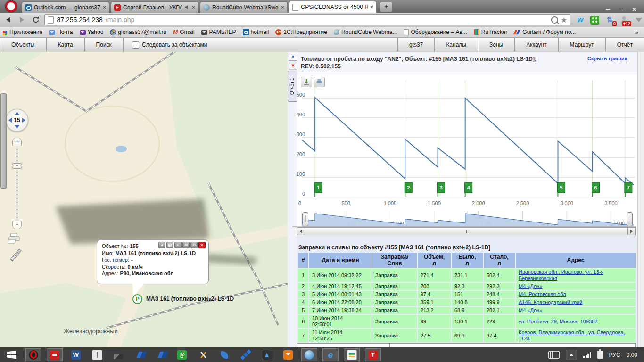  Describe the element at coordinates (536, 45) in the screenshot. I see `app-toolbar-tab: Аккаунт` at that location.